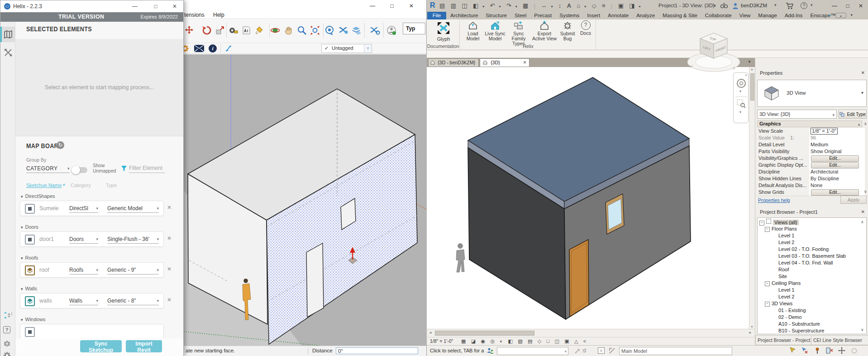 Image resolution: width=868 pixels, height=356 pixels. Describe the element at coordinates (473, 341) in the screenshot. I see `detail-level-icon: ◪` at that location.